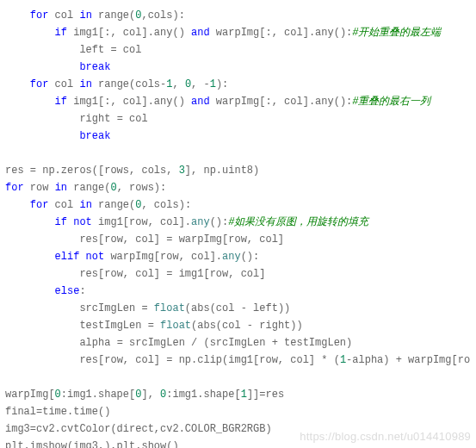  What do you see at coordinates (166, 205) in the screenshot?
I see `code-token: , cols):` at bounding box center [166, 205].